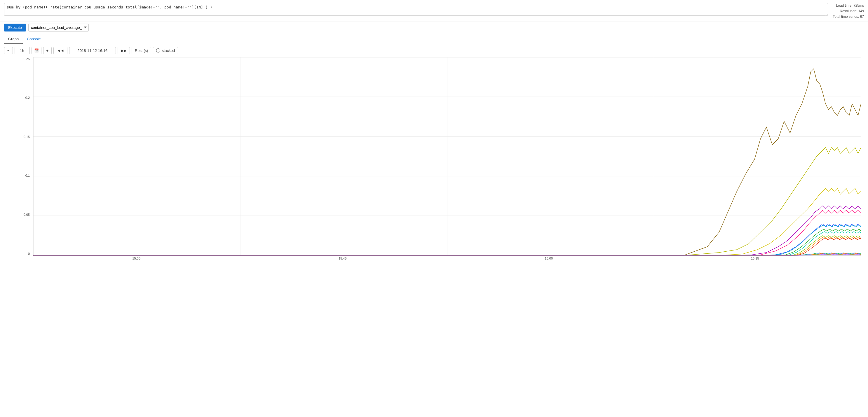 Image resolution: width=868 pixels, height=417 pixels. I want to click on tabs-bar: Graph Console, so click(434, 38).